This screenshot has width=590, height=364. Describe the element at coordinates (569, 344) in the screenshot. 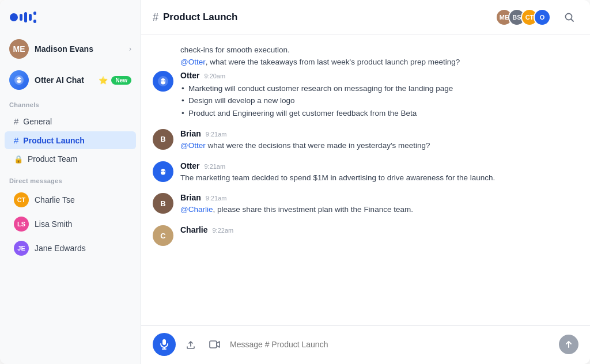

I see `send-button` at that location.